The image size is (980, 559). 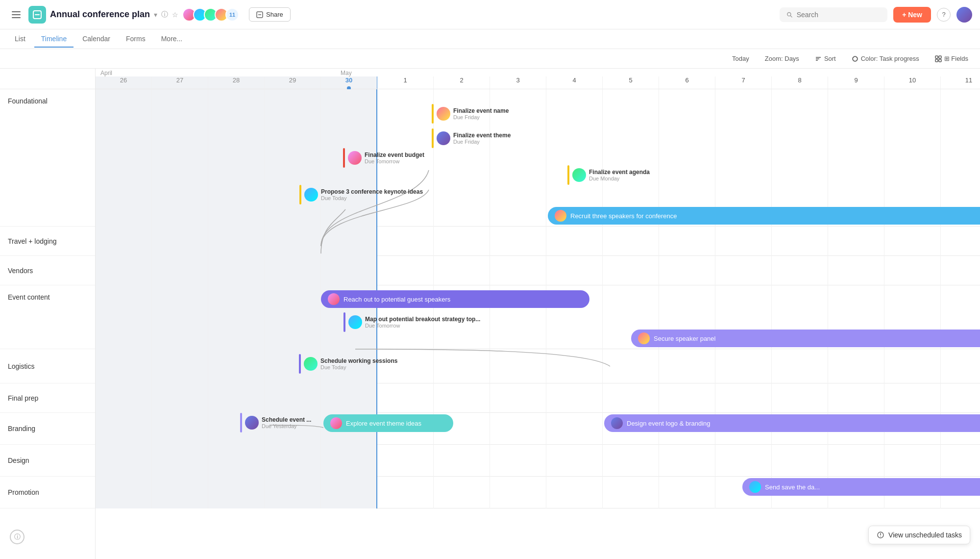 I want to click on app-icon, so click(x=37, y=15).